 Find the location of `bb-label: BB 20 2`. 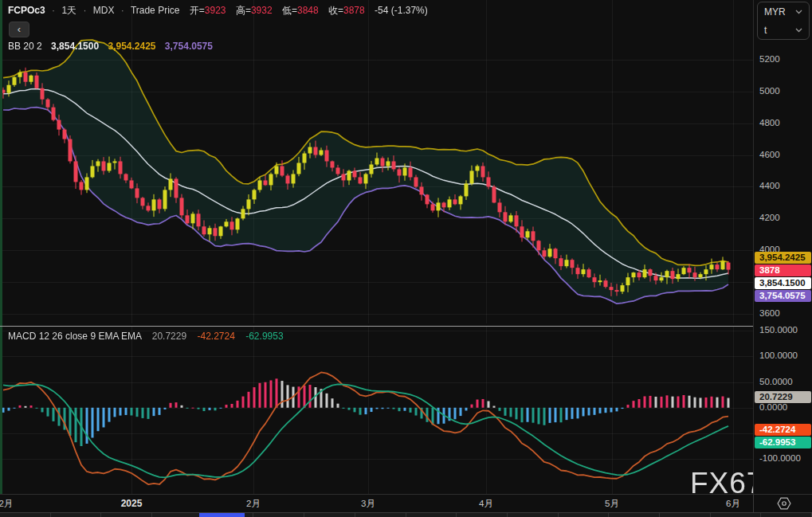

bb-label: BB 20 2 is located at coordinates (25, 46).